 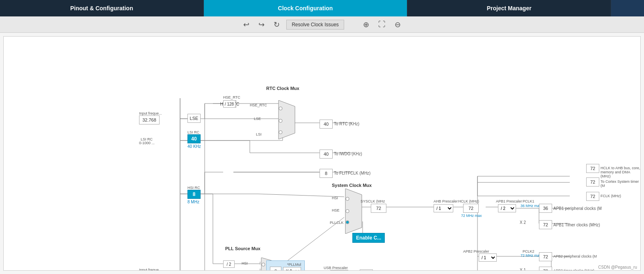 I want to click on system-clock-mux-label: System Clock Mux, so click(x=352, y=185).